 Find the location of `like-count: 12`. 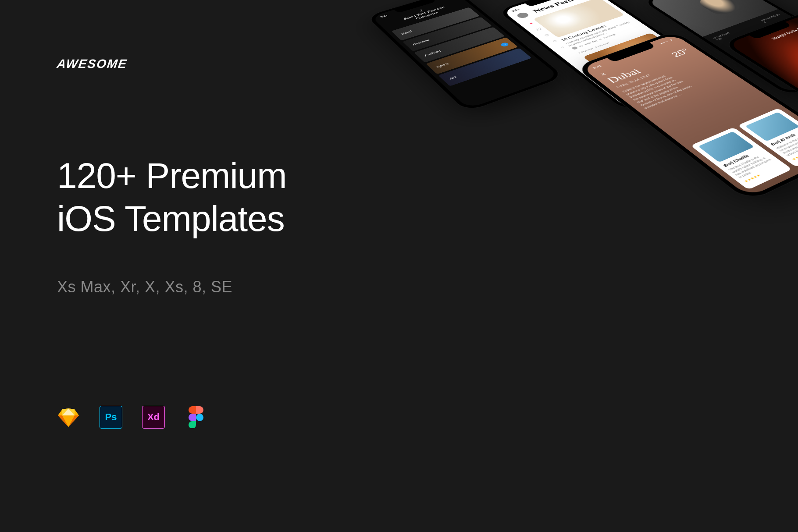

like-count: 12 is located at coordinates (539, 29).